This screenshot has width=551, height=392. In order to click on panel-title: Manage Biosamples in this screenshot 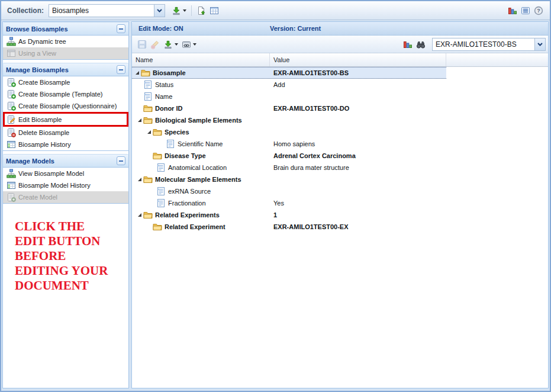, I will do `click(62, 70)`.